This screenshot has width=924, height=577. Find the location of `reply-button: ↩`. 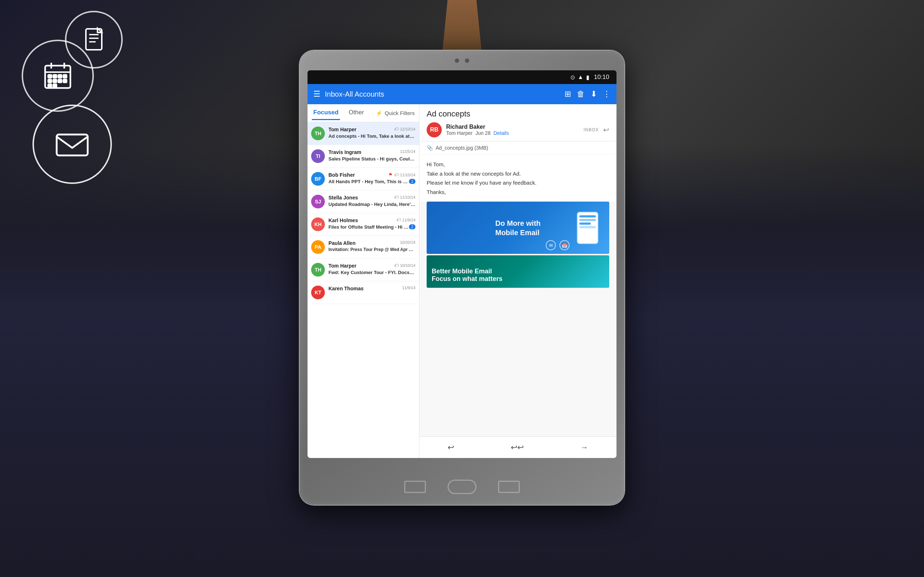

reply-button: ↩ is located at coordinates (451, 448).